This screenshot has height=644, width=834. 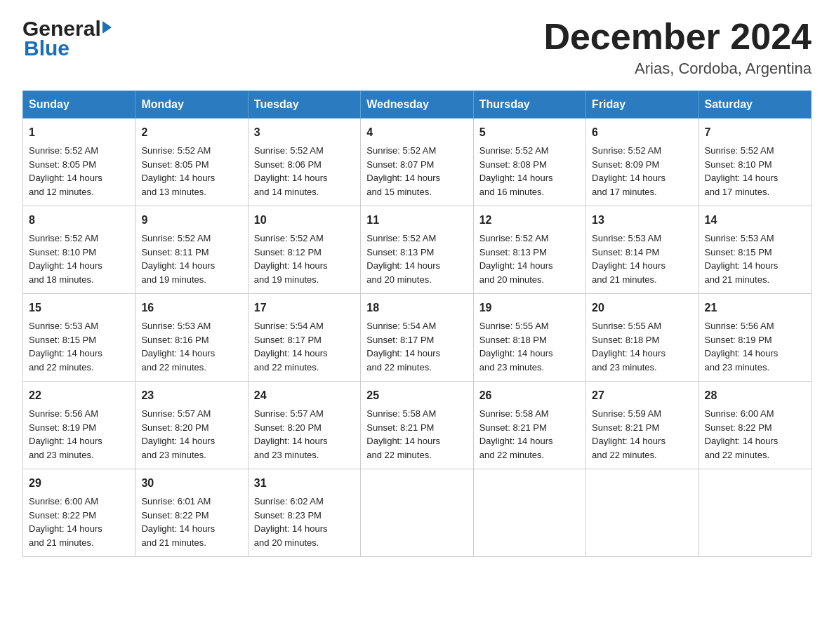 I want to click on calendar-week-1: 1 Sunrise: 5:52 AM Sunset: 8:05 PM Dayli…, so click(x=417, y=163).